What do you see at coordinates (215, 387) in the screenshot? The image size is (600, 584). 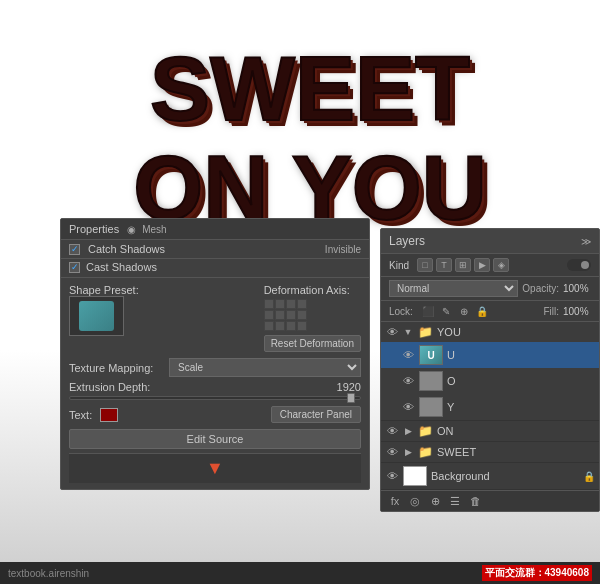 I see `extrusion-depth-row: Extrusion Depth: 1920` at bounding box center [215, 387].